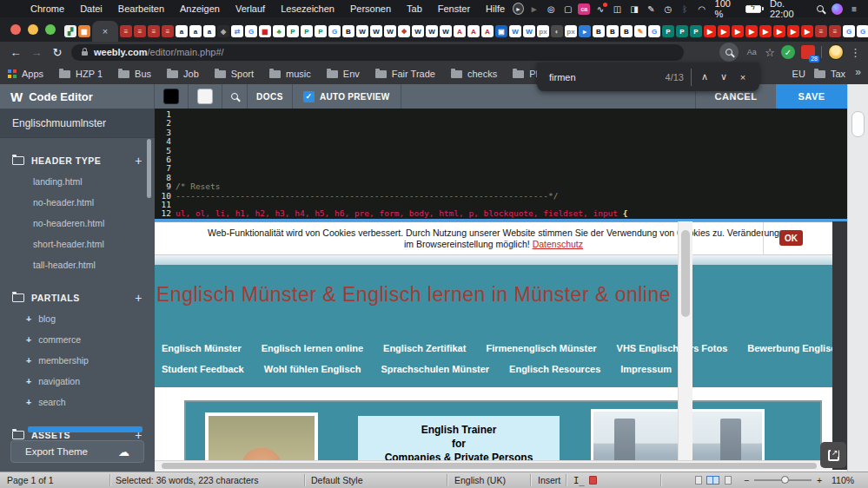 The height and width of the screenshot is (488, 868). I want to click on sidebar-scrollbar, so click(149, 168).